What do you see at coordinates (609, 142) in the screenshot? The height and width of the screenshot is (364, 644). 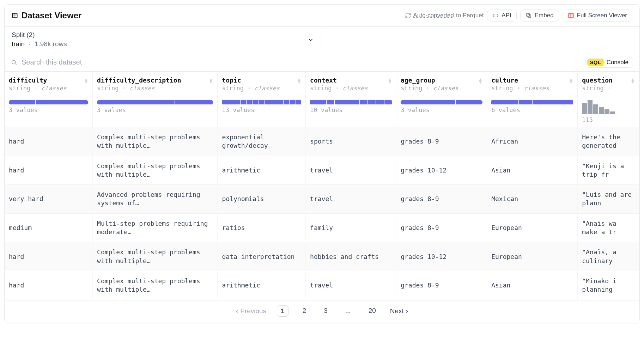 I see `cell-question: Here's the generated` at bounding box center [609, 142].